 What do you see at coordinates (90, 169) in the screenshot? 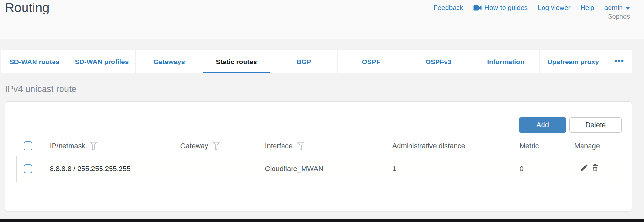
I see `route-ip-link: 8.8.8.8 / 255.255.255.255` at bounding box center [90, 169].